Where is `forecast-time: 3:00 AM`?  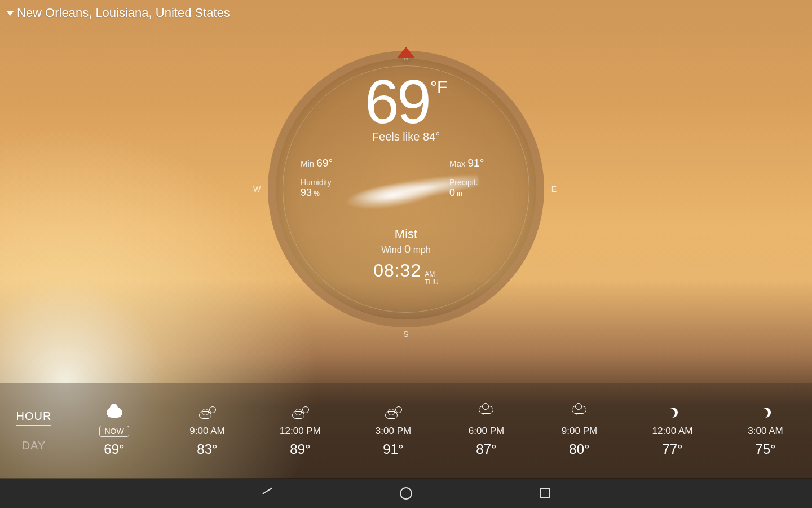
forecast-time: 3:00 AM is located at coordinates (765, 431).